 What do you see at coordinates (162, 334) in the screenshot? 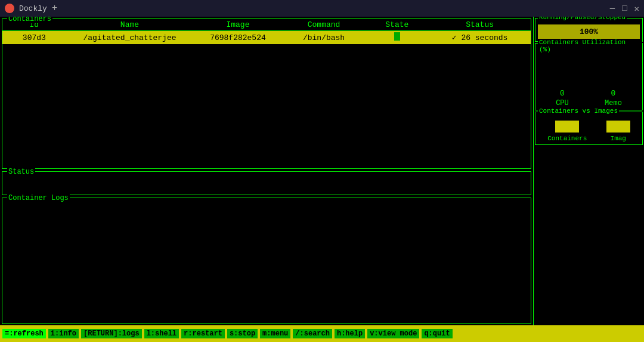
I see `shortcut-3: l:shell` at bounding box center [162, 334].